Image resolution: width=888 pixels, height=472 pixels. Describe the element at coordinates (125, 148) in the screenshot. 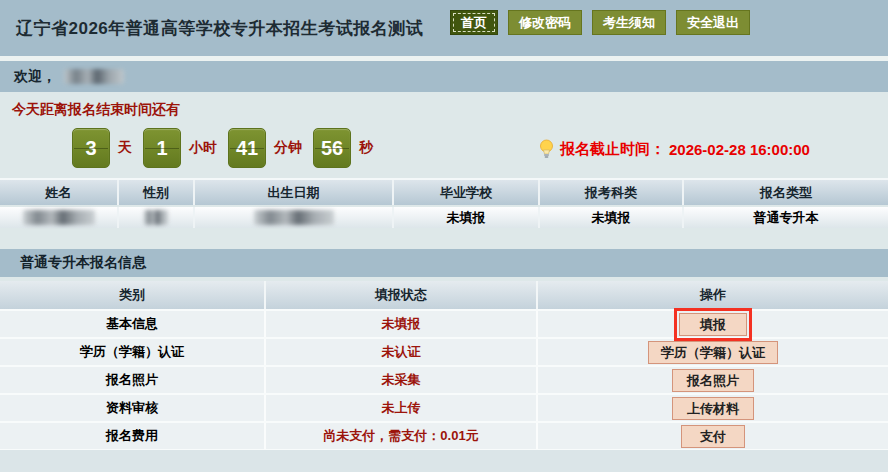

I see `countdown-days-unit: 天` at that location.